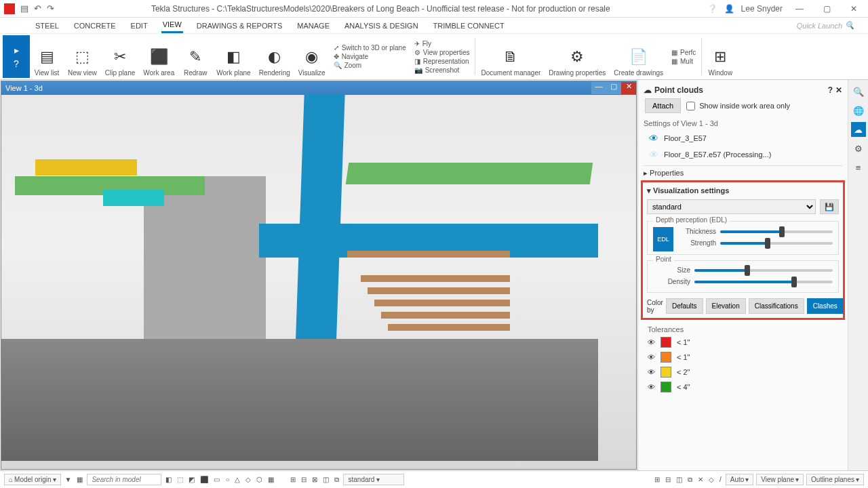 The height and width of the screenshot is (488, 868). Describe the element at coordinates (854, 9) in the screenshot. I see `close-button: ✕` at that location.